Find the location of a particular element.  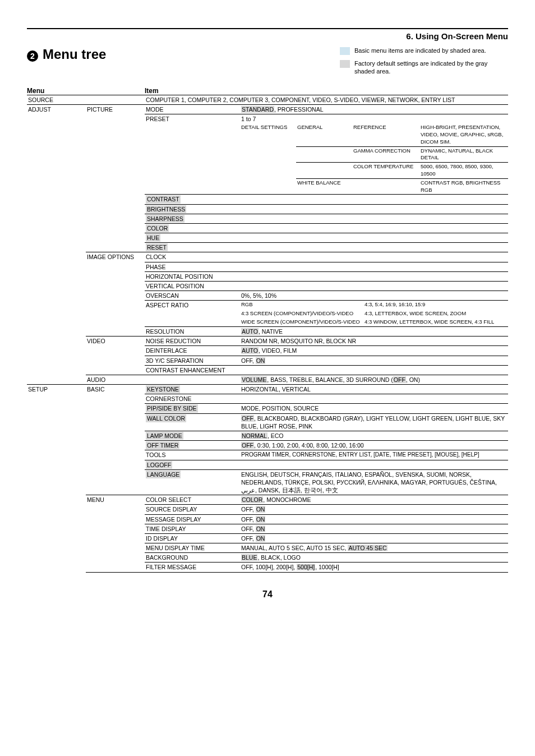

row-gamma: GAMMA CORRECTION DYNAMIC, NATURAL, BLACK… is located at coordinates (268, 155).